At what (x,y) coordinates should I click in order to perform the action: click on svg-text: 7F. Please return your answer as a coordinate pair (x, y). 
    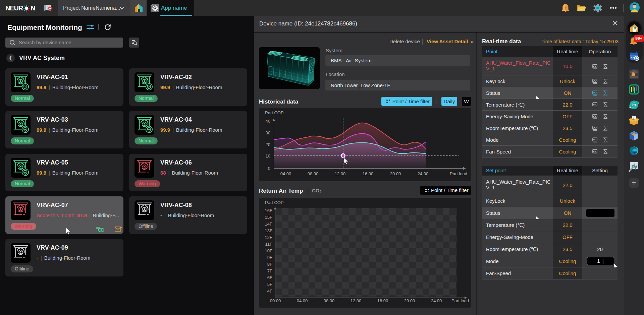
    Looking at the image, I should click on (270, 271).